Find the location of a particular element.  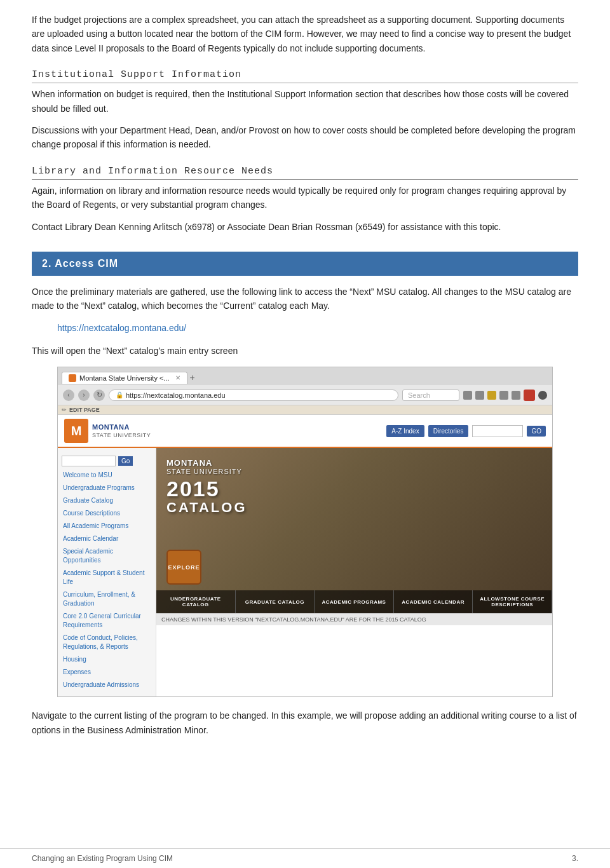

tab-favicon is located at coordinates (72, 378).